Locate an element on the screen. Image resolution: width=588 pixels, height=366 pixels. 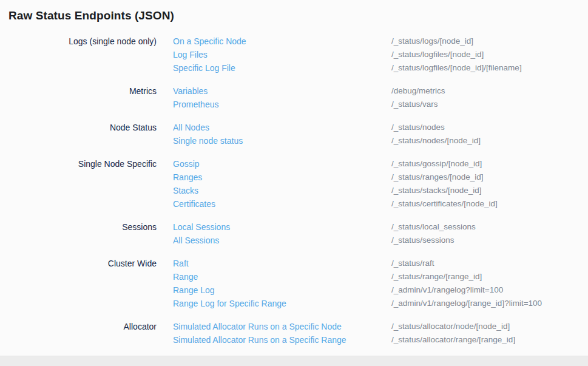
endpoint-link: Simulated Allocator Runs on a Specific N… is located at coordinates (282, 327).